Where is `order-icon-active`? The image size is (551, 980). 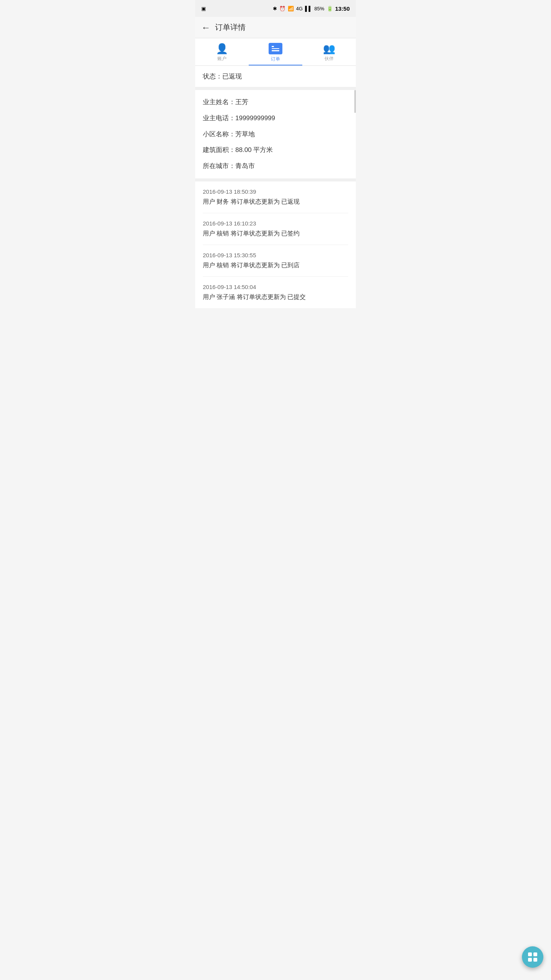 order-icon-active is located at coordinates (276, 49).